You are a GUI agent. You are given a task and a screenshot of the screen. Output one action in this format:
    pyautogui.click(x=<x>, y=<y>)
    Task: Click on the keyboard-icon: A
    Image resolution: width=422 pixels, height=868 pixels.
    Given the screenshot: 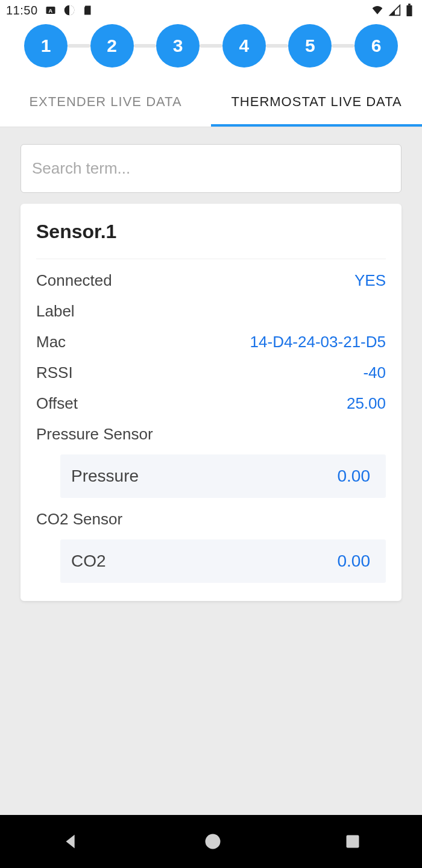 What is the action you would take?
    pyautogui.click(x=51, y=10)
    